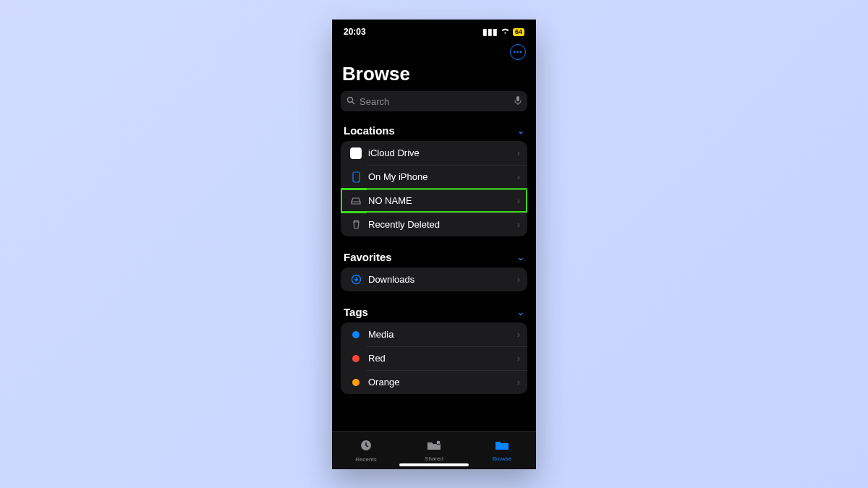  Describe the element at coordinates (356, 224) in the screenshot. I see `trash-icon` at that location.